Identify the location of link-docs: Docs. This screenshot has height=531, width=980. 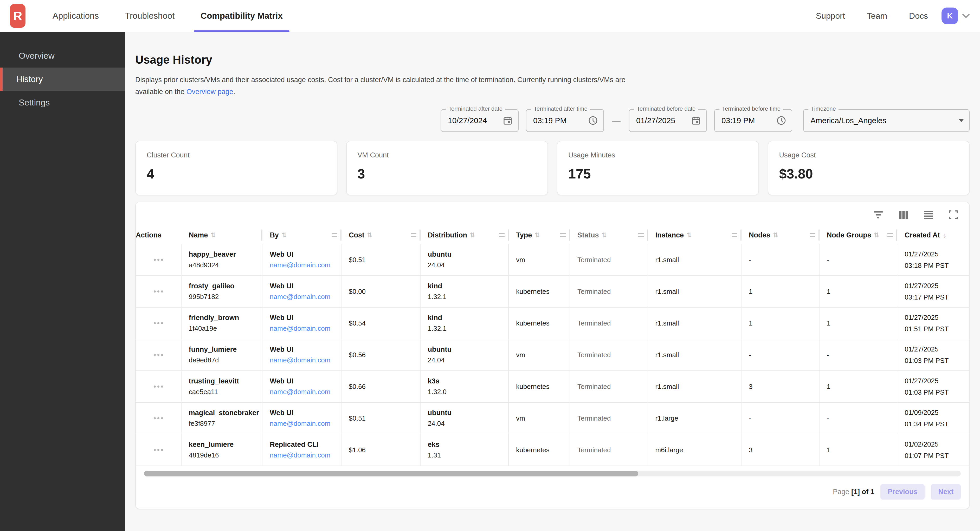
(918, 16).